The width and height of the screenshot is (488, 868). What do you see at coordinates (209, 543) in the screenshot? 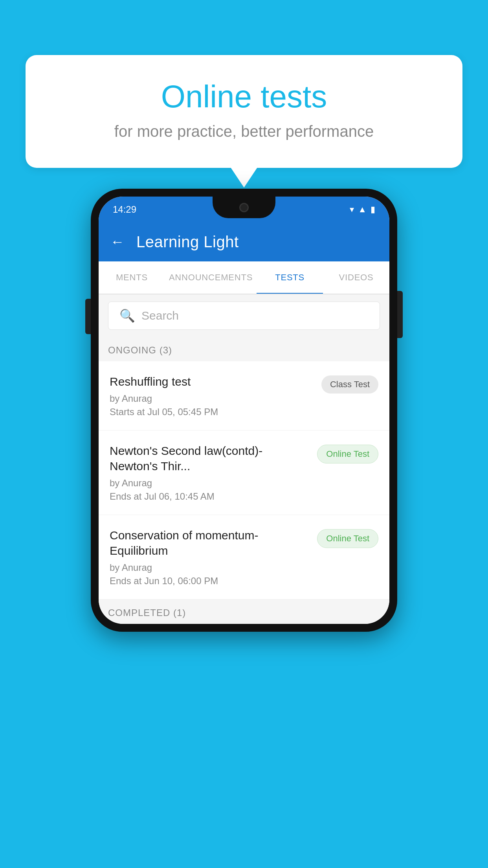
I see `test-name: Conservation of momentum-Equilibrium` at bounding box center [209, 543].